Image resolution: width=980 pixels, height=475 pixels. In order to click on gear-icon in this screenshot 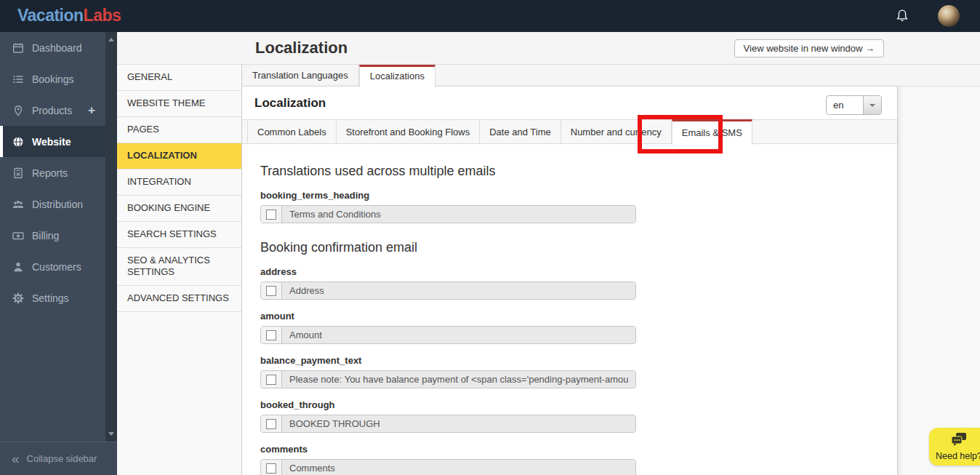, I will do `click(18, 298)`.